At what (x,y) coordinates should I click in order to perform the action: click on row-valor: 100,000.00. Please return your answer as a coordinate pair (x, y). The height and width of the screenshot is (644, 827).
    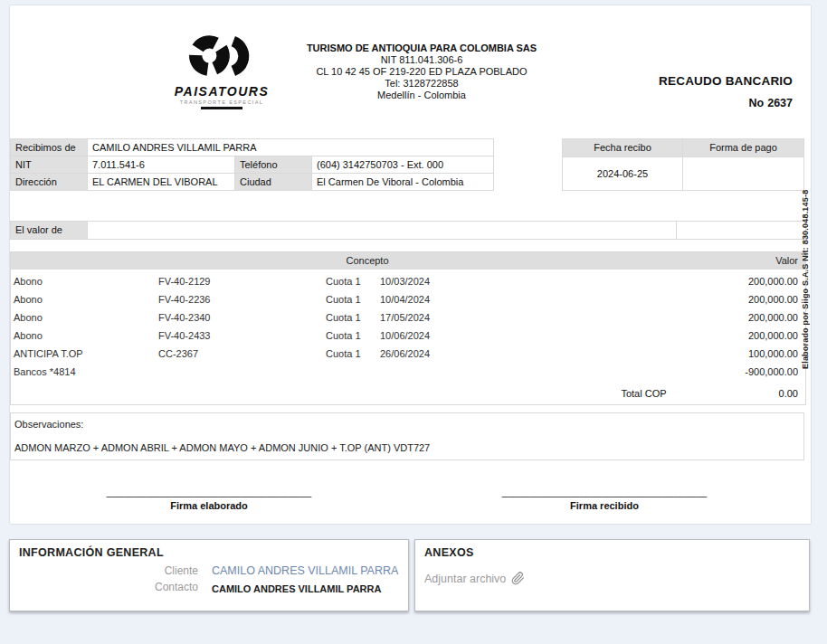
    Looking at the image, I should click on (751, 354).